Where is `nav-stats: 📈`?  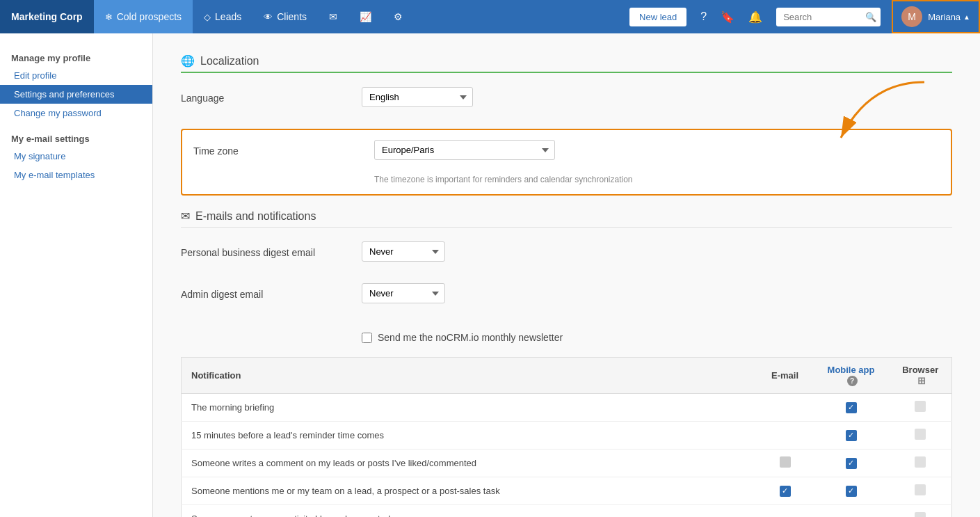
nav-stats: 📈 is located at coordinates (366, 17).